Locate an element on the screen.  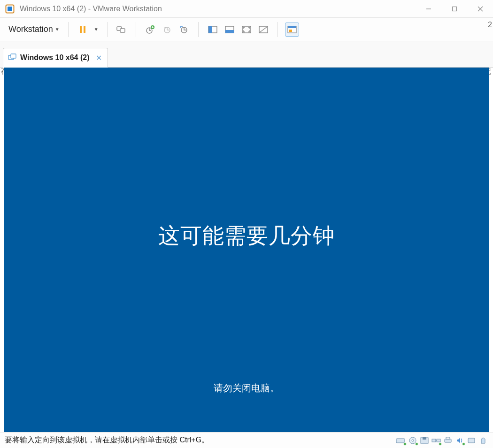
cd-drive-status-icon is located at coordinates (413, 440).